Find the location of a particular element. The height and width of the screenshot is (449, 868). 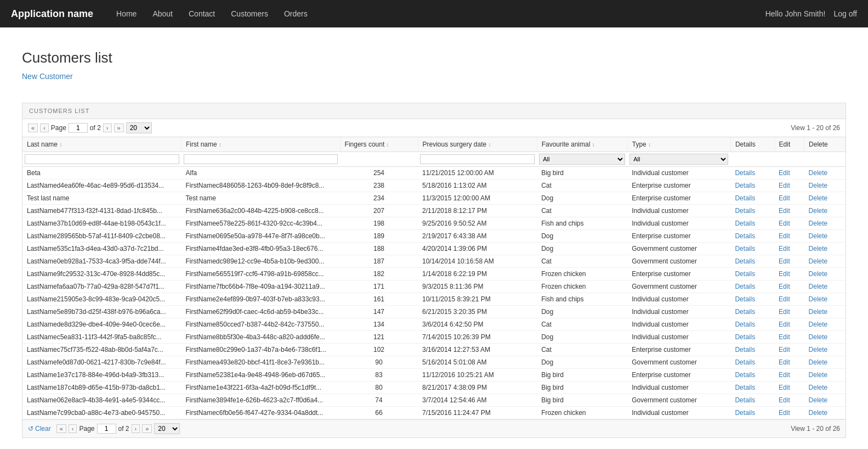

table-row: LastNameb477f313-f32f-4131-8dad-1fc845b.… is located at coordinates (434, 211).